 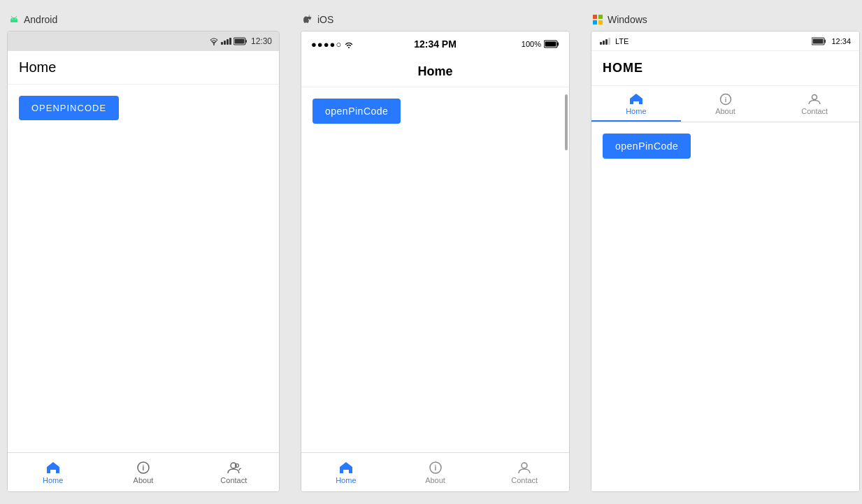 What do you see at coordinates (726, 41) in the screenshot?
I see `windows-status-bar: LTE 12:34` at bounding box center [726, 41].